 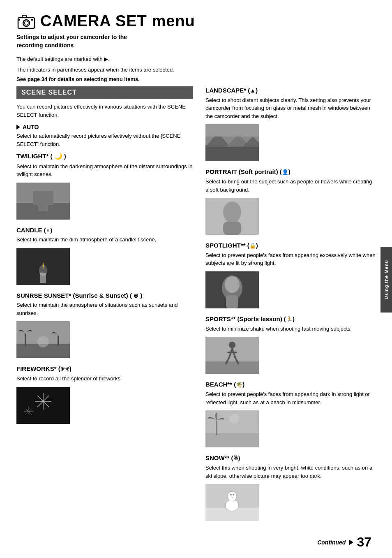 What do you see at coordinates (105, 140) in the screenshot?
I see `auto-desc: Select to automatically record pictures …` at bounding box center [105, 140].